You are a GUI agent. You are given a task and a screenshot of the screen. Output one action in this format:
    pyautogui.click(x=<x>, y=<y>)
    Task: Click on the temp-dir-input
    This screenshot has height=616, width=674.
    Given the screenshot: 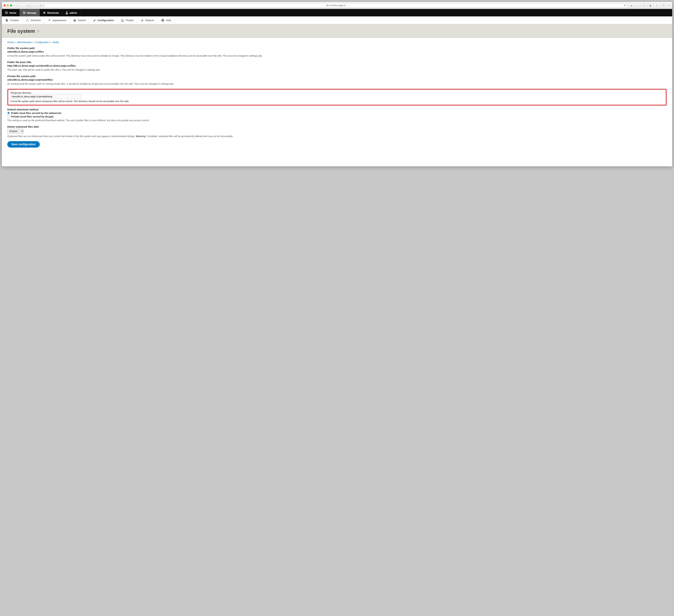 What is the action you would take?
    pyautogui.click(x=46, y=97)
    